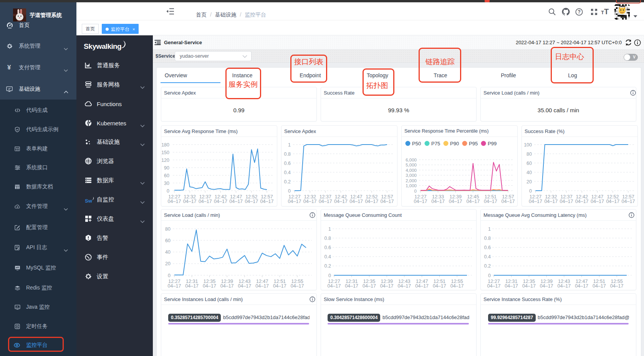 The height and width of the screenshot is (356, 644). Describe the element at coordinates (455, 144) in the screenshot. I see `svg-text: P90` at that location.